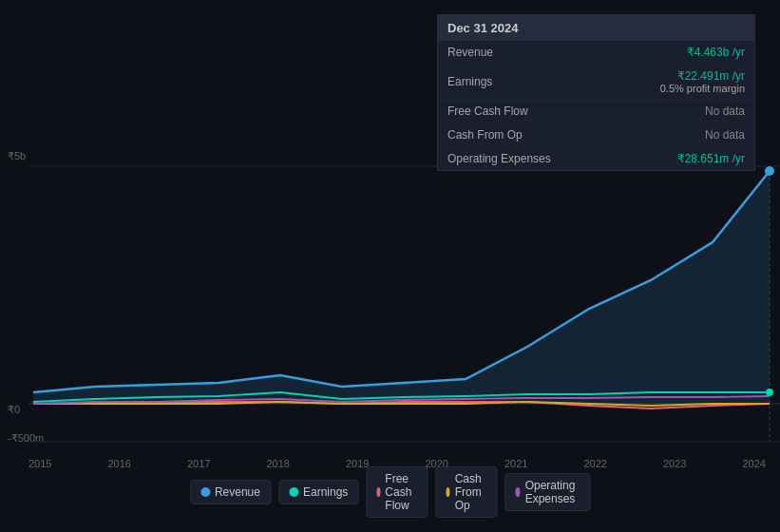 This screenshot has height=532, width=780. What do you see at coordinates (517, 492) in the screenshot?
I see `legend-opex-dot` at bounding box center [517, 492].